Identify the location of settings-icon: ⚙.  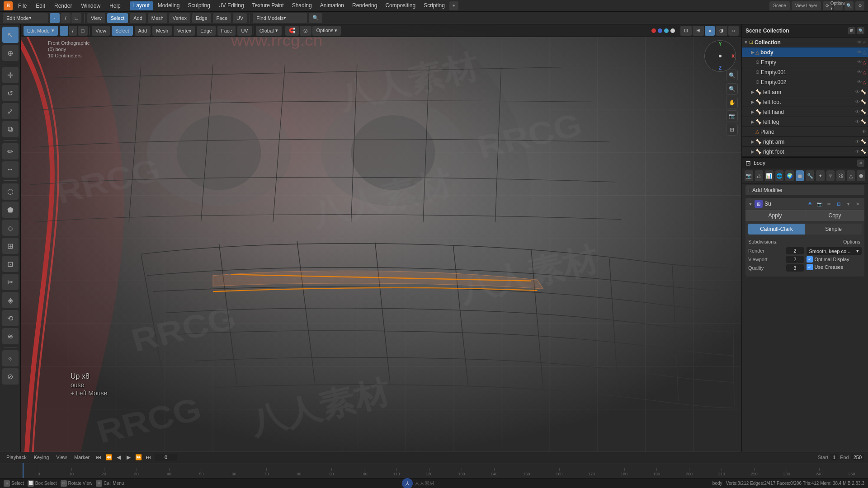
(860, 6).